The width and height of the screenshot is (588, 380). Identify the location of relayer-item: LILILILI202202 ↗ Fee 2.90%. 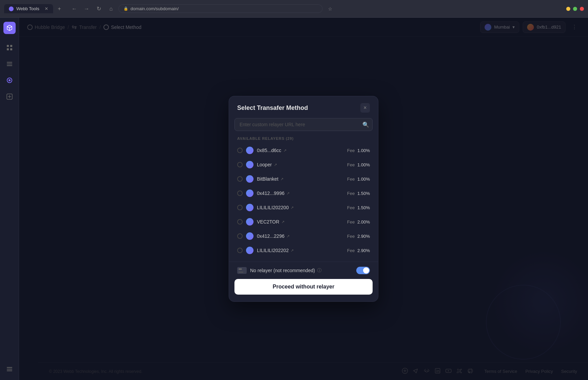
(304, 250).